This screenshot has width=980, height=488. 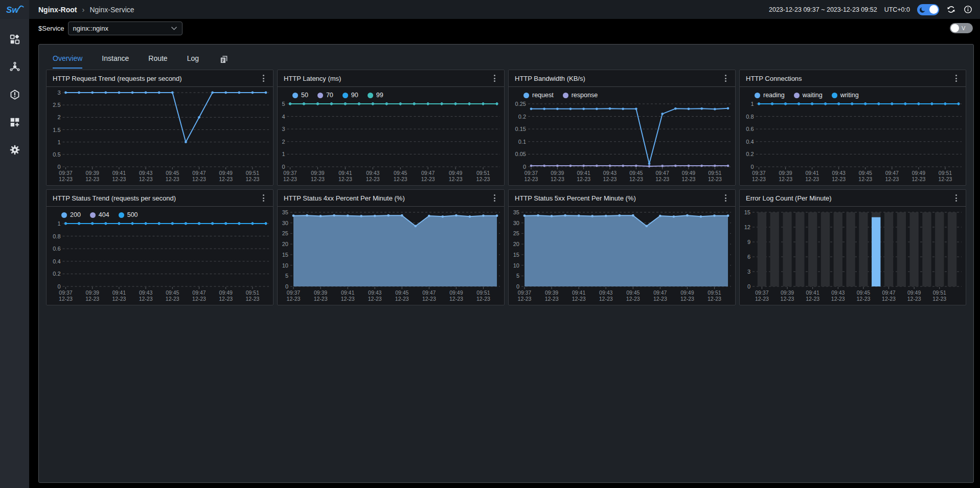 What do you see at coordinates (15, 149) in the screenshot?
I see `sidebar-item-settings` at bounding box center [15, 149].